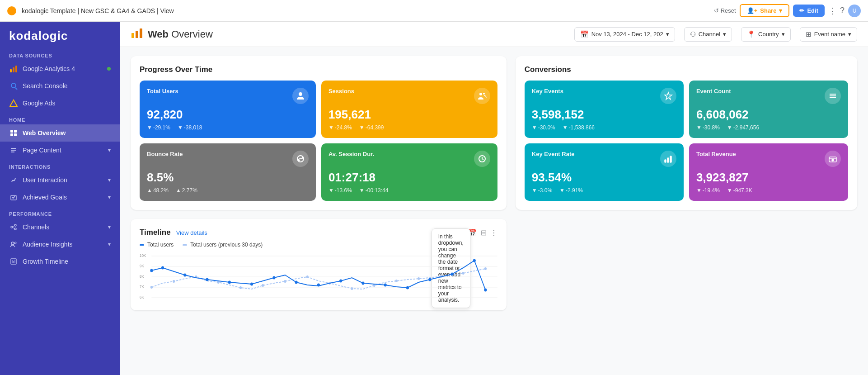 This screenshot has height=375, width=868. I want to click on session-duration-card: Av. Session Dur. 01:27:18 ▼ -13.6% ▼ -00…, so click(409, 172).